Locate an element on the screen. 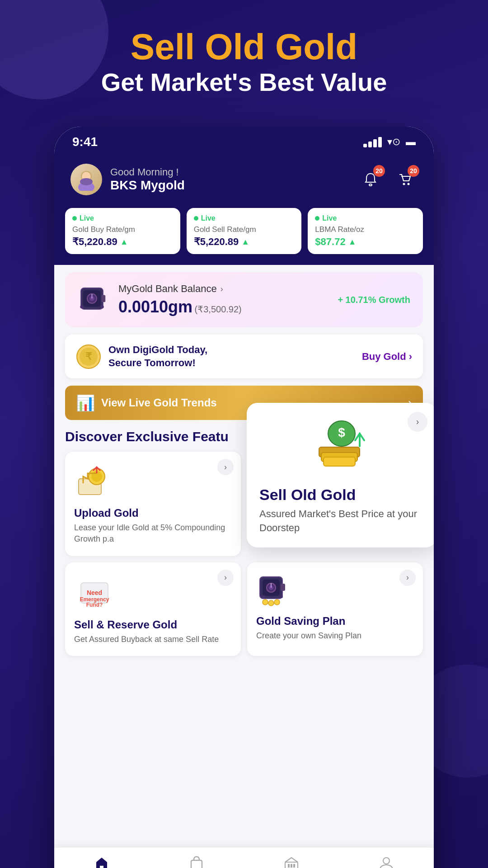 The width and height of the screenshot is (488, 868). rate-cards-section: Live Gold Buy Rate/gm ₹5,220.89 ▲ Live G… is located at coordinates (244, 236).